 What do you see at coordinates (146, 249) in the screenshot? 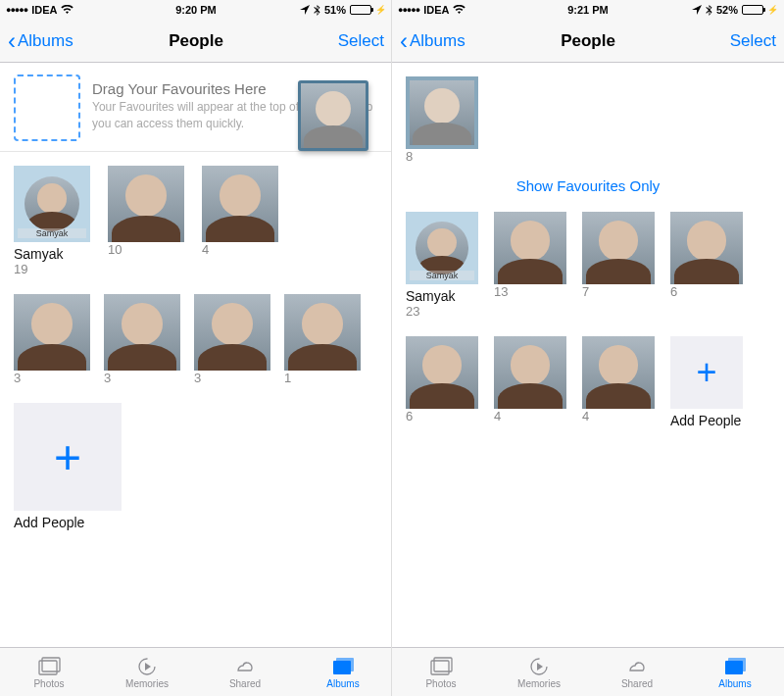
I see `person-count: 10` at bounding box center [146, 249].